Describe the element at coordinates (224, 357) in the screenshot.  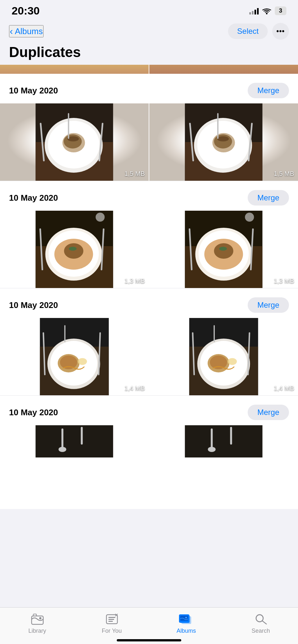
I see `dup-image-3b: 1,4 MB` at that location.